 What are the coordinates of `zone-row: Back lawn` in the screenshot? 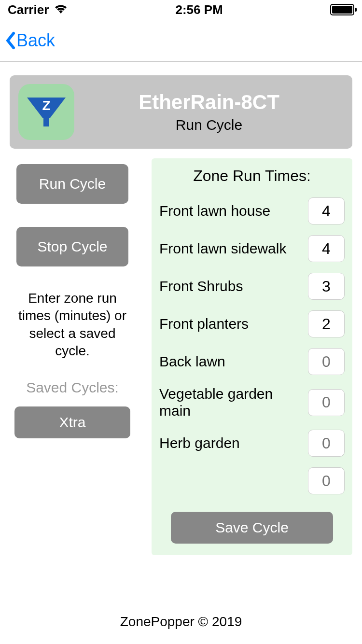 It's located at (252, 362).